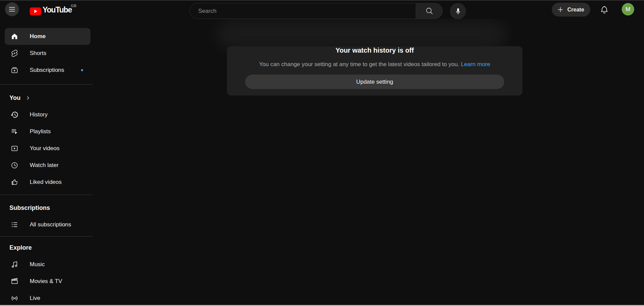 This screenshot has height=306, width=644. Describe the element at coordinates (361, 34) in the screenshot. I see `ambient-glow` at that location.